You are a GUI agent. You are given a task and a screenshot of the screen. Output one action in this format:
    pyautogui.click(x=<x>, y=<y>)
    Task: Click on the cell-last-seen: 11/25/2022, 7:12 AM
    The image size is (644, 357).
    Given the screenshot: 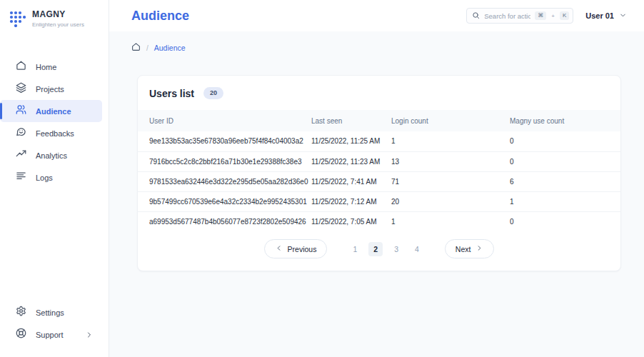 What is the action you would take?
    pyautogui.click(x=351, y=201)
    